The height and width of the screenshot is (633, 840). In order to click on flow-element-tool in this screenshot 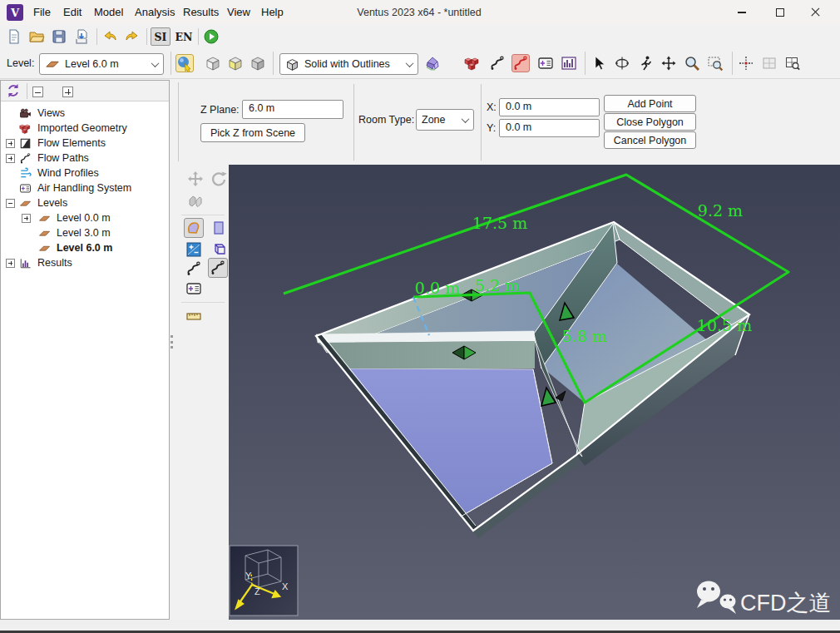, I will do `click(194, 250)`.